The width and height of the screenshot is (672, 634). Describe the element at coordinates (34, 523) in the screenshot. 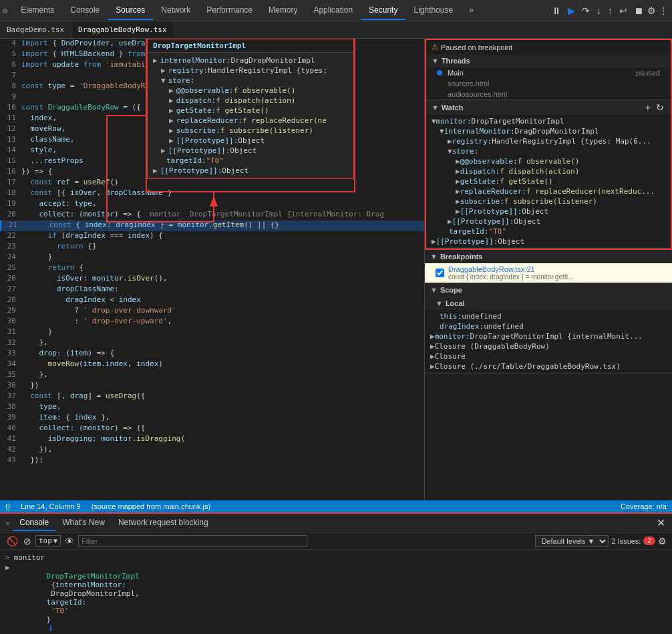

I see `console-tab-console: Console` at that location.